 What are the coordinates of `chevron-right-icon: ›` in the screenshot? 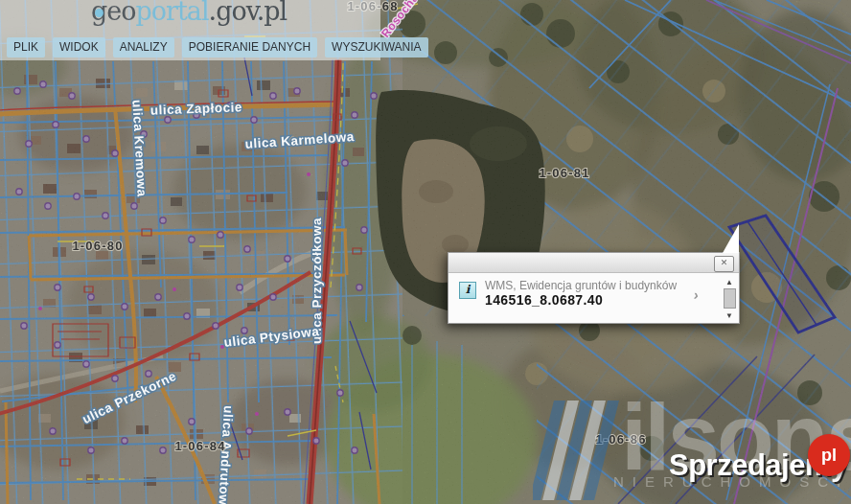 It's located at (696, 295).